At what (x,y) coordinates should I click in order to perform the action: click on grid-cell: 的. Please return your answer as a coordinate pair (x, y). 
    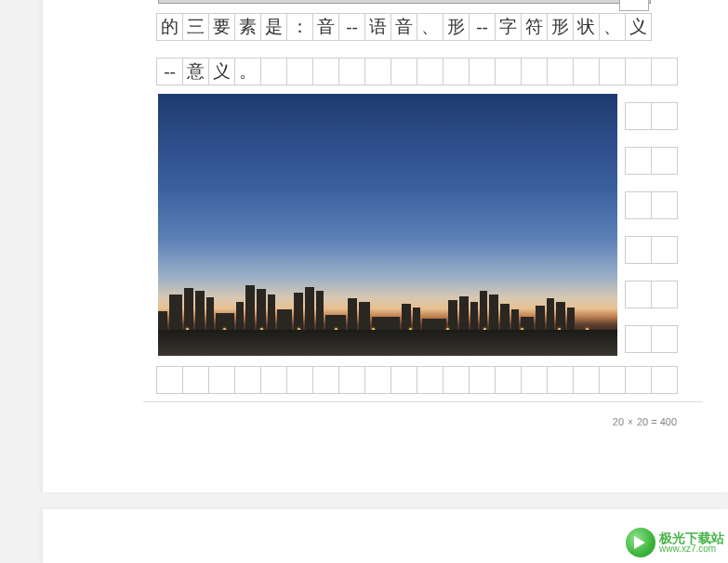
    Looking at the image, I should click on (170, 27).